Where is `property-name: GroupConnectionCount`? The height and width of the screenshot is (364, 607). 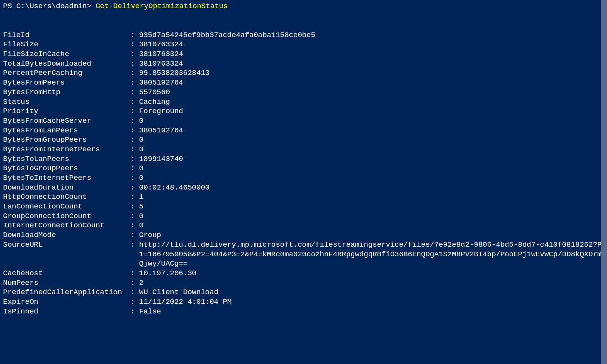 property-name: GroupConnectionCount is located at coordinates (67, 216).